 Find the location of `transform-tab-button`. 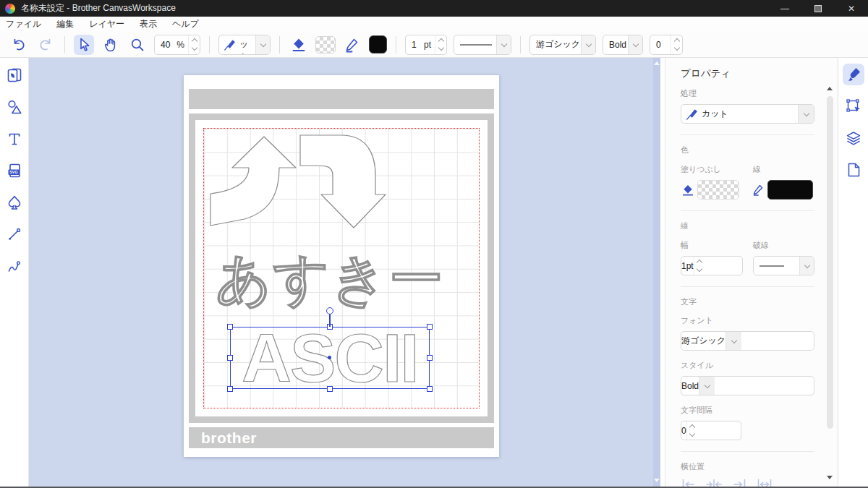

transform-tab-button is located at coordinates (854, 106).